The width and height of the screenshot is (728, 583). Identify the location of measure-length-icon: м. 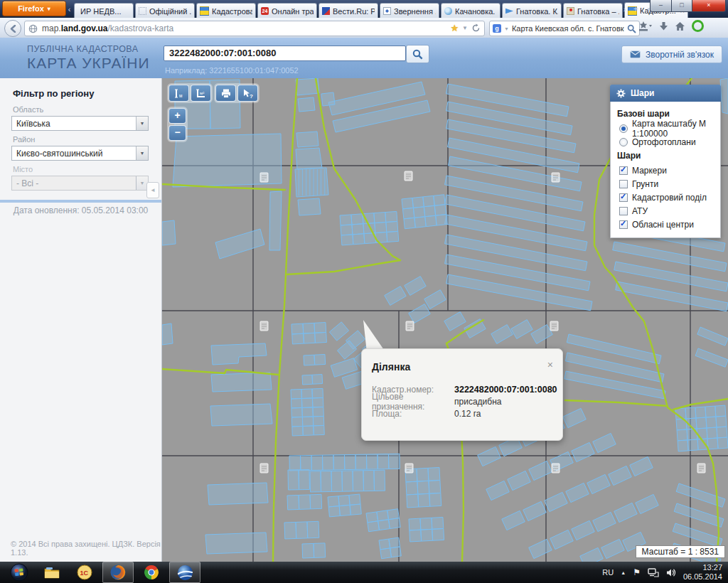
(179, 94).